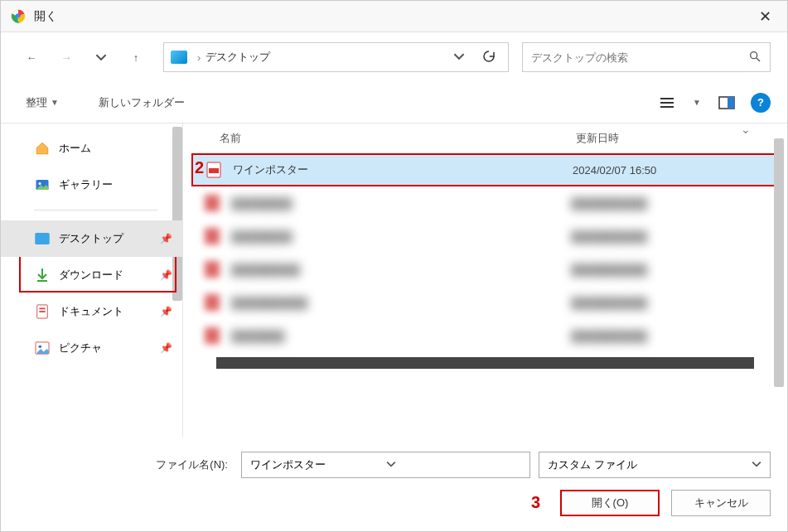 This screenshot has height=532, width=788. What do you see at coordinates (75, 148) in the screenshot?
I see `sidebar-home-label: ホーム` at bounding box center [75, 148].